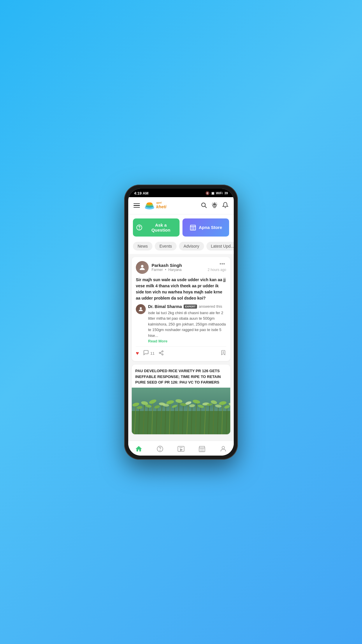 This screenshot has height=644, width=362. What do you see at coordinates (137, 206) in the screenshot?
I see `menu-button` at bounding box center [137, 206].